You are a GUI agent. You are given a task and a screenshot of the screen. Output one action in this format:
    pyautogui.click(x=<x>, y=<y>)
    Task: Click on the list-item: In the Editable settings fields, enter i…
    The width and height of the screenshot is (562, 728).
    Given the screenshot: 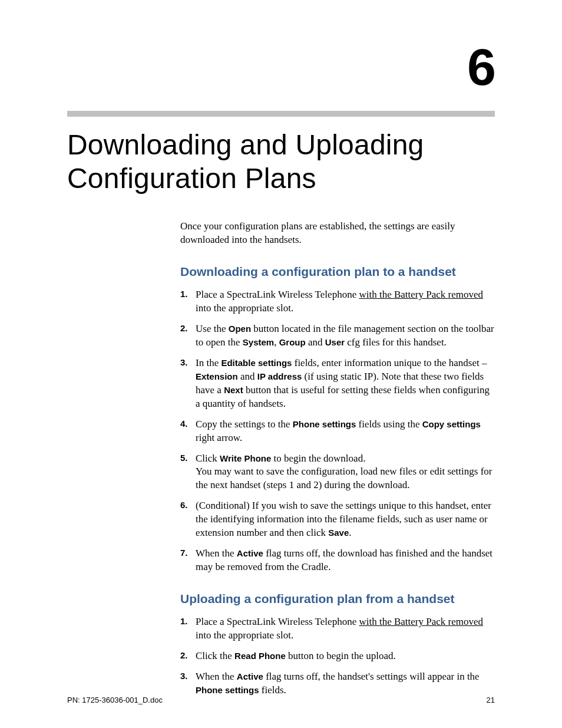 What is the action you would take?
    pyautogui.click(x=338, y=384)
    